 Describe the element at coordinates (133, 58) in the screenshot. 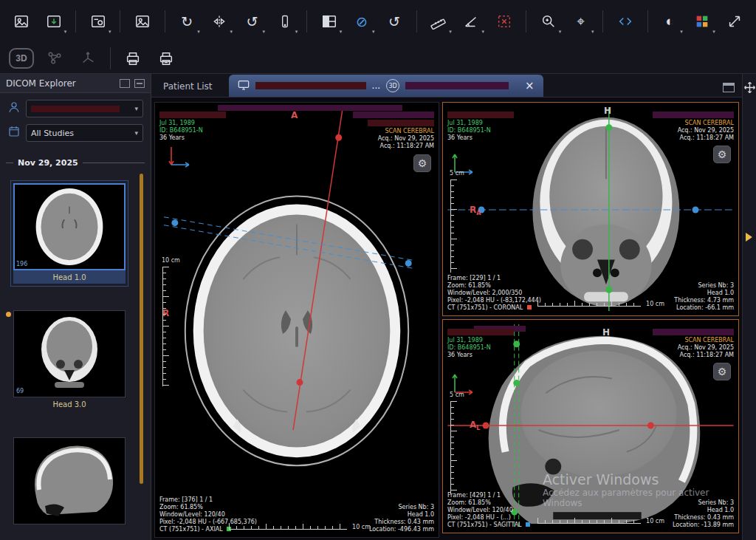

I see `print-icon` at that location.